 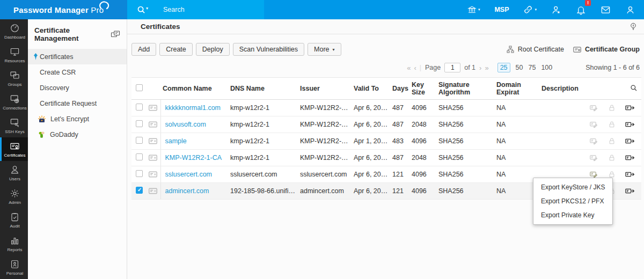 I want to click on last-page-button: », so click(x=486, y=68).